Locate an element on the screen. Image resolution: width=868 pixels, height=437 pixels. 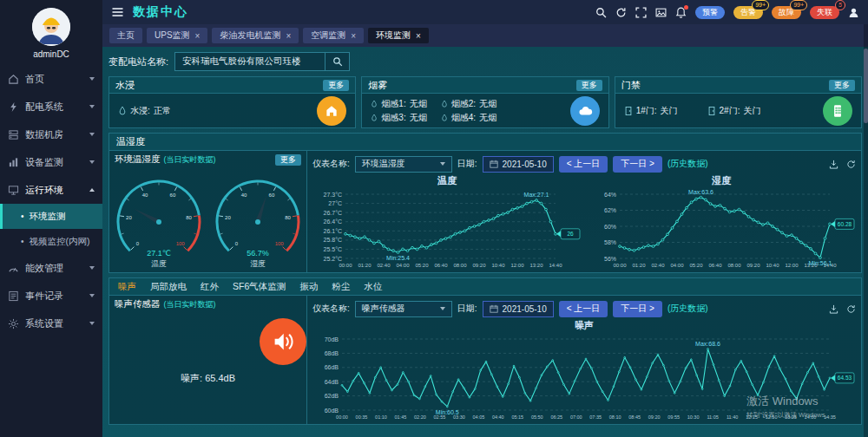
fullscreen-icon is located at coordinates (641, 12).